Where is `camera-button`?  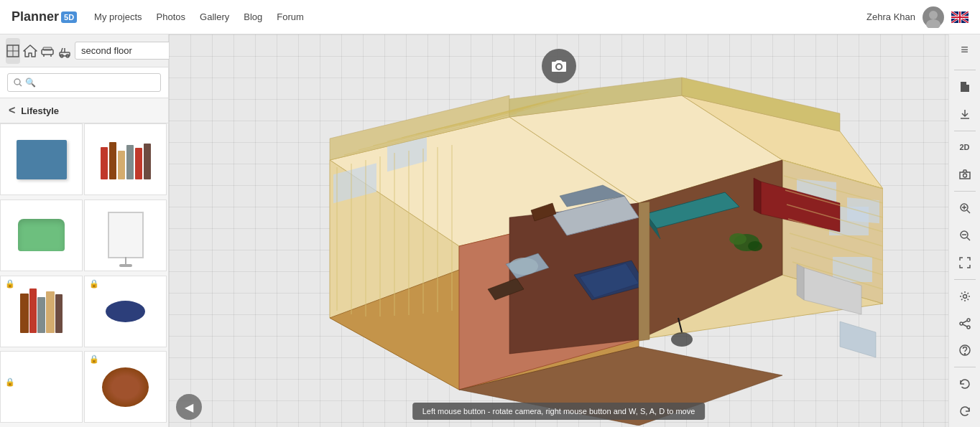 camera-button is located at coordinates (965, 174).